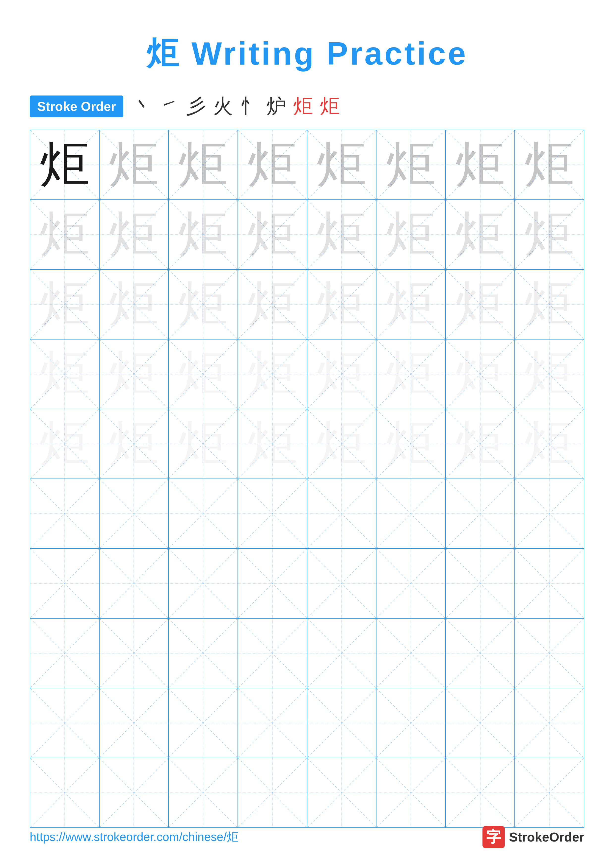  Describe the element at coordinates (411, 165) in the screenshot. I see `grid-cell-1-6: 炬` at that location.